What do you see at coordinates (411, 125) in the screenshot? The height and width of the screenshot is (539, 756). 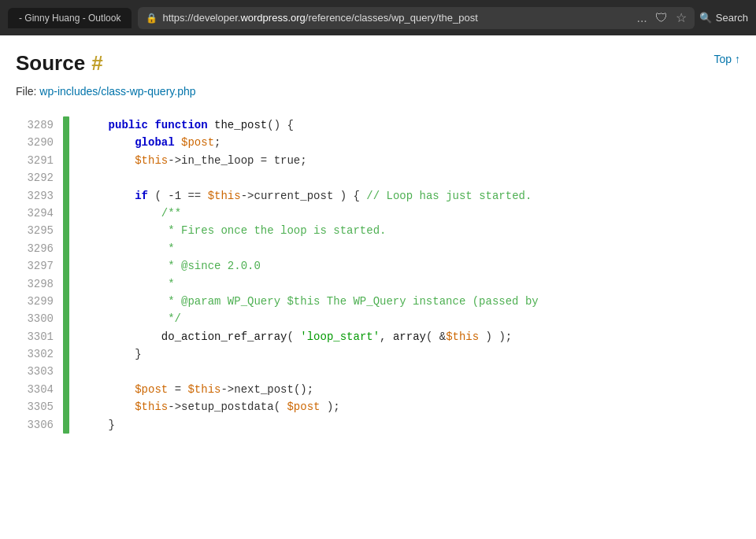 I see `code-line-3289: public function the_post() {` at bounding box center [411, 125].